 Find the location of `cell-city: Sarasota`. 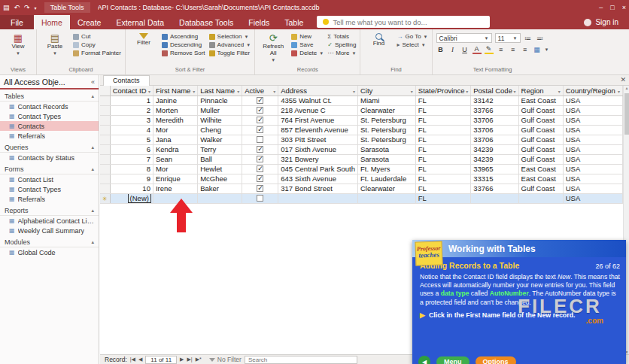

cell-city: Sarasota is located at coordinates (387, 159).